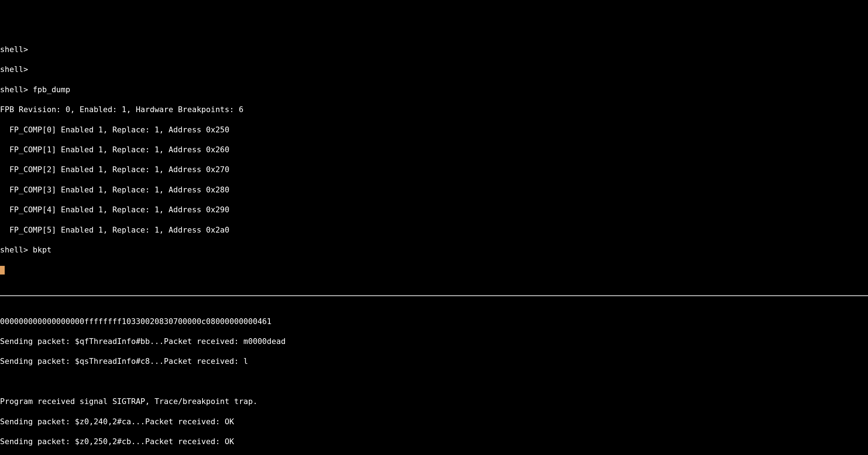  I want to click on fp-comp-1: FP_COMP[1] Enabled 1, Replace: 1, Addres…, so click(434, 150).